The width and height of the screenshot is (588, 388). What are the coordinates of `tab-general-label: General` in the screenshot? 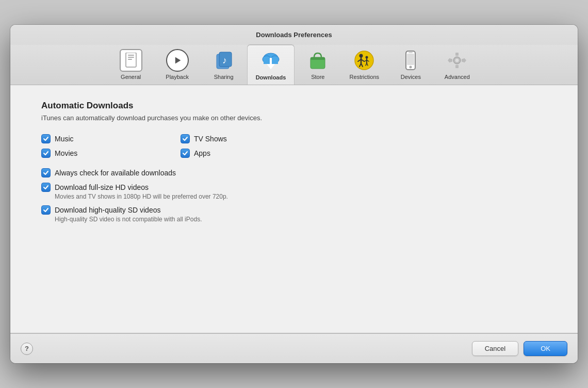 It's located at (131, 77).